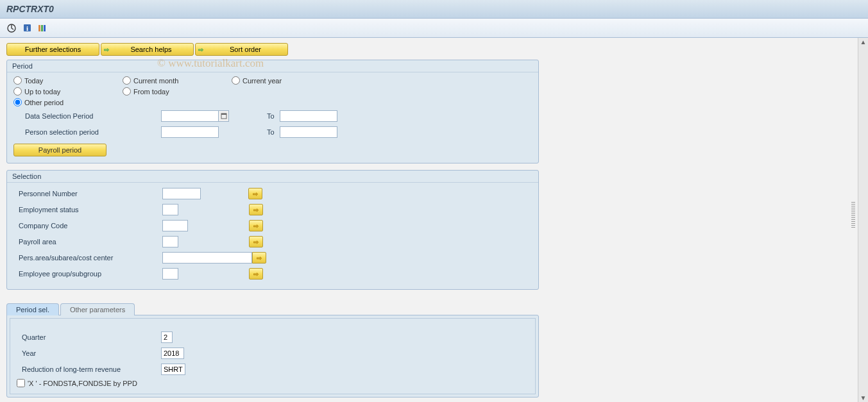 The width and height of the screenshot is (868, 402). Describe the element at coordinates (12, 28) in the screenshot. I see `execute-icon` at that location.